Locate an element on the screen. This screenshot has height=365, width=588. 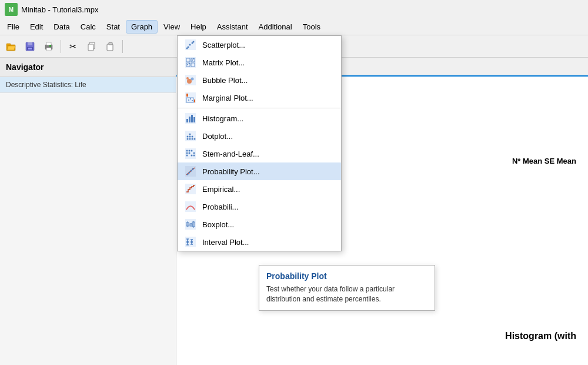
menu-stat: Stat is located at coordinates (113, 27).